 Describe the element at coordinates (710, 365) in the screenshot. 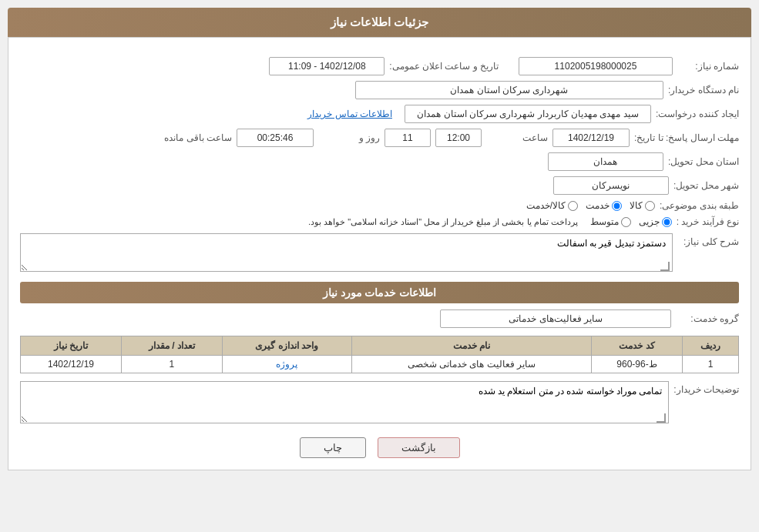

I see `cell-row-num: 1` at that location.